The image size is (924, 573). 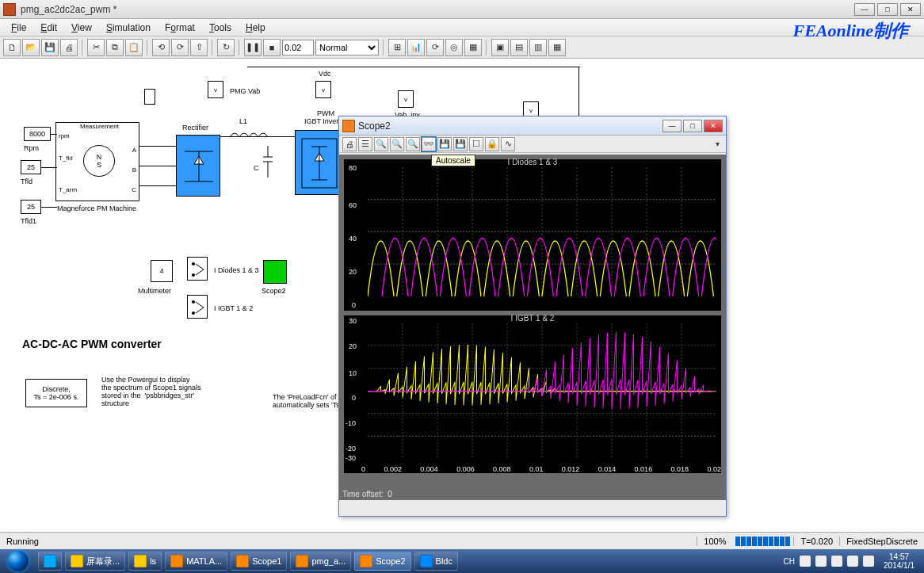 I want to click on paste-icon: 📋, so click(x=134, y=48).